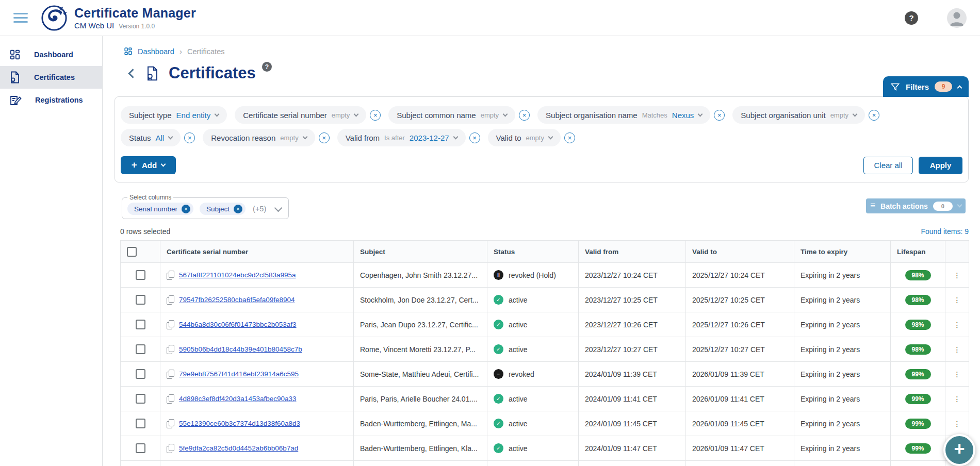 The image size is (980, 466). I want to click on apply-button: Apply, so click(941, 165).